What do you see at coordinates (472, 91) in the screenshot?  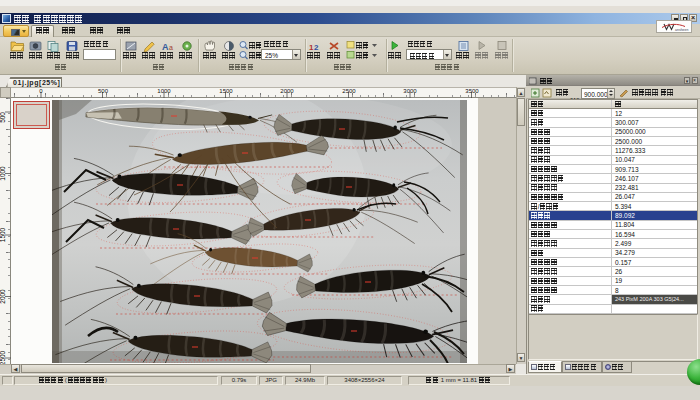 I see `svg-text: 3500` at bounding box center [472, 91].